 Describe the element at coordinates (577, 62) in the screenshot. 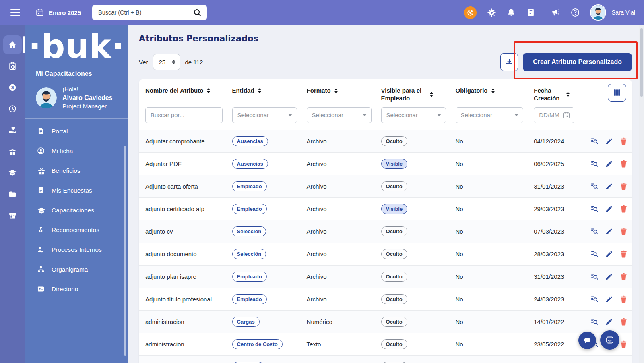

I see `create-attribute-button: Crear Atributo Personalizado` at that location.